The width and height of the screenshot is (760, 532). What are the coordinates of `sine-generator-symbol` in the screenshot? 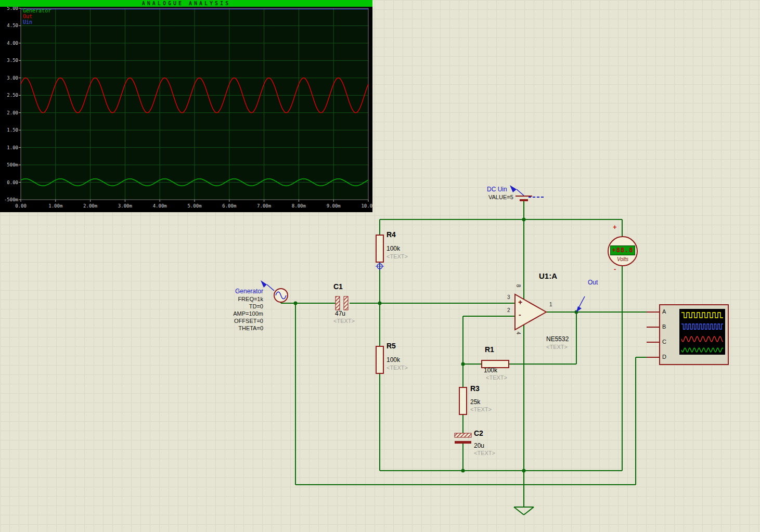 It's located at (274, 291).